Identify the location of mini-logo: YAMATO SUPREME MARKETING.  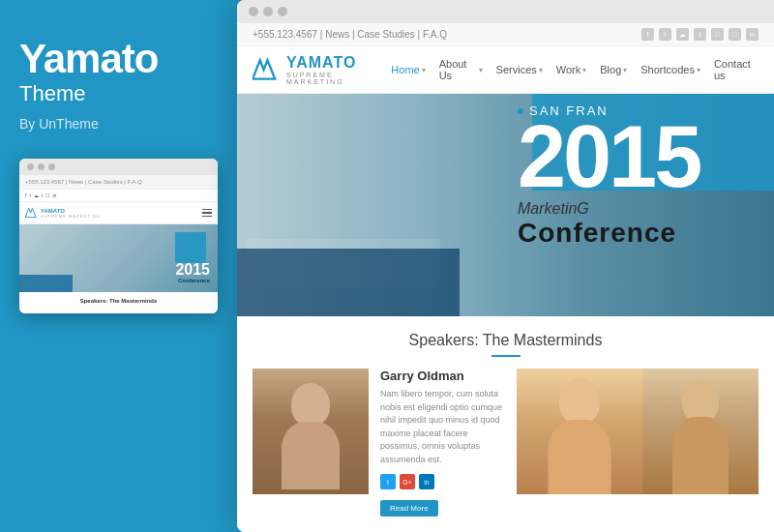
(63, 213).